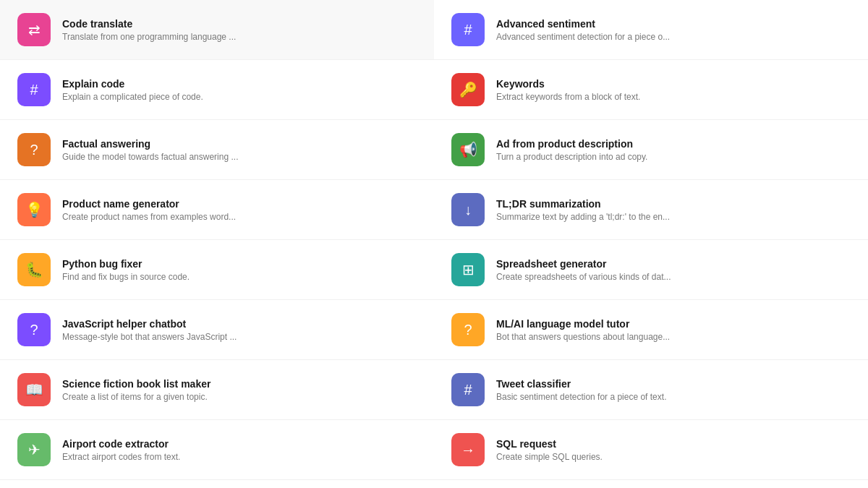 This screenshot has width=868, height=488. What do you see at coordinates (239, 150) in the screenshot?
I see `card-text-factual-answering: Factual answering Guide the model toward…` at bounding box center [239, 150].